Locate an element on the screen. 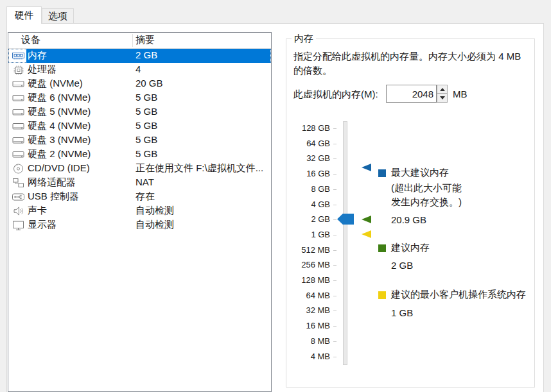  table-row: 硬盘 4 (NVMe)5 GB is located at coordinates (140, 126).